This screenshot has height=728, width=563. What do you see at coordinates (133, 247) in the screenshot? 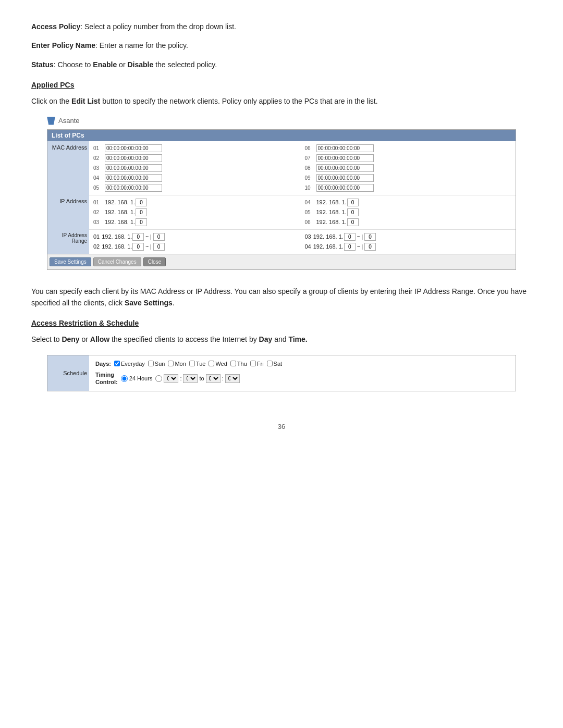
I see `ip-range-group-02: 192. 168. 1. ~ |` at bounding box center [133, 247].